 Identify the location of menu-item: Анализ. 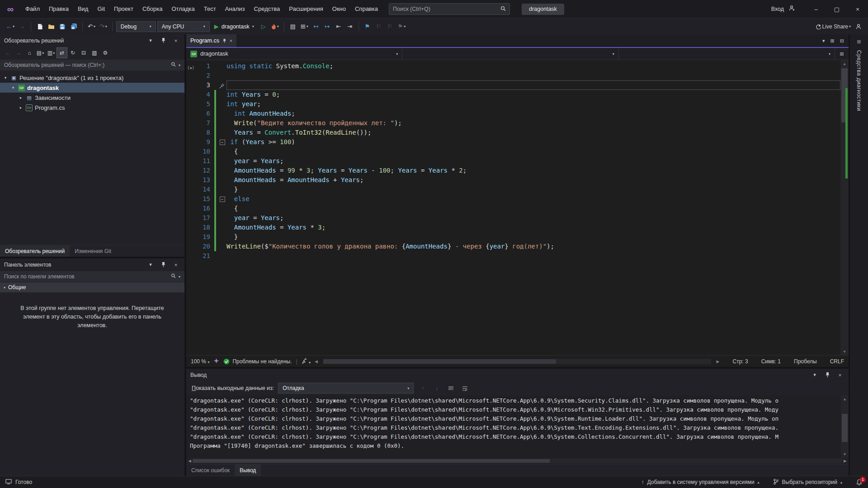
(235, 9).